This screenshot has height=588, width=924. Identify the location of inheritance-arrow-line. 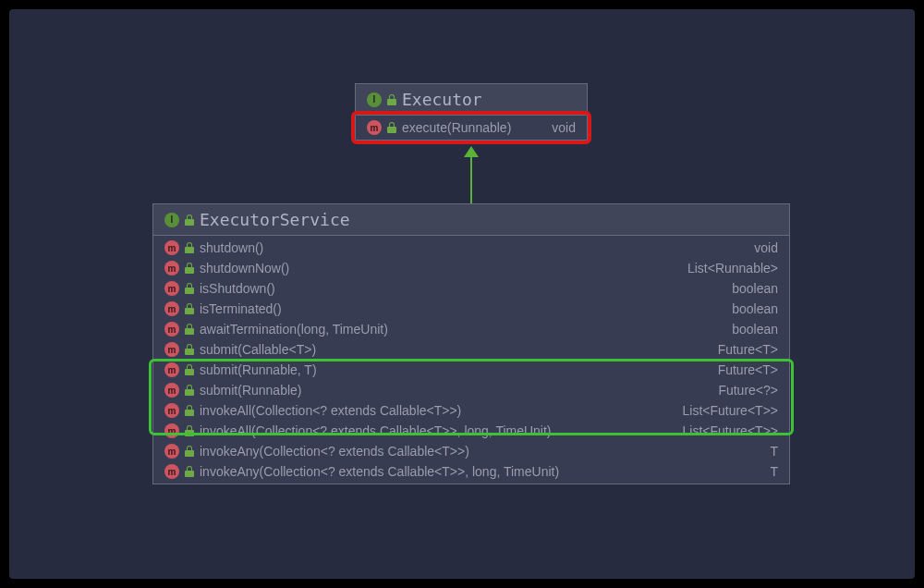
(471, 180).